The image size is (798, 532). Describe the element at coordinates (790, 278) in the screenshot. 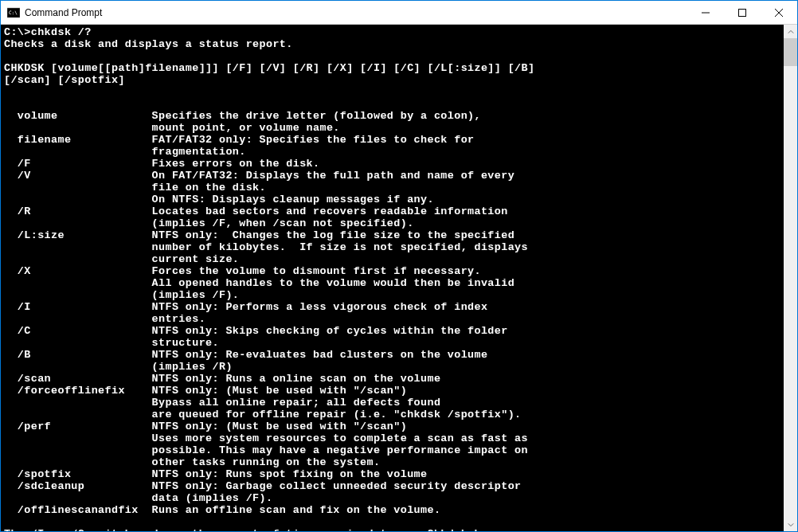

I see `scrollbar-track` at that location.